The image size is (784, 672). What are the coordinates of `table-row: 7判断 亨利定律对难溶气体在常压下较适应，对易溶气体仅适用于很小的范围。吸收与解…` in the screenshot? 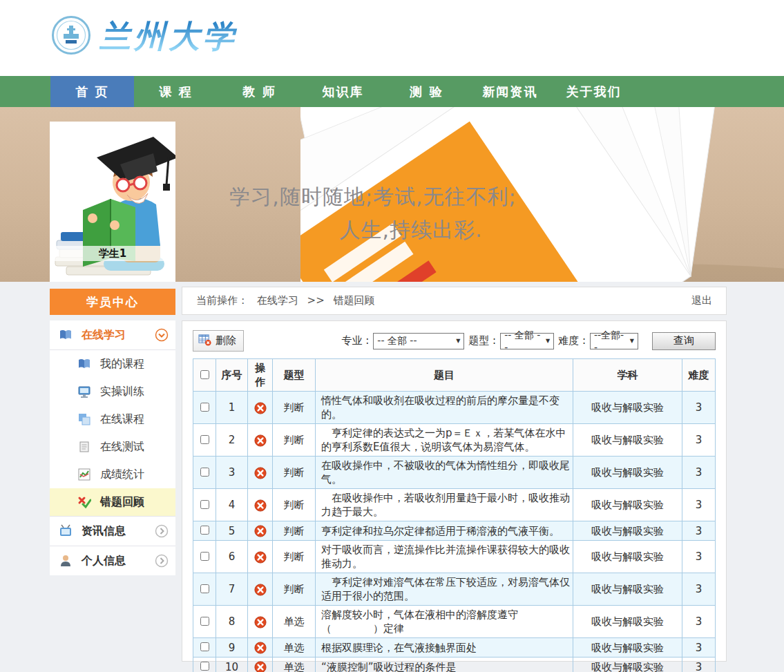 It's located at (455, 590).